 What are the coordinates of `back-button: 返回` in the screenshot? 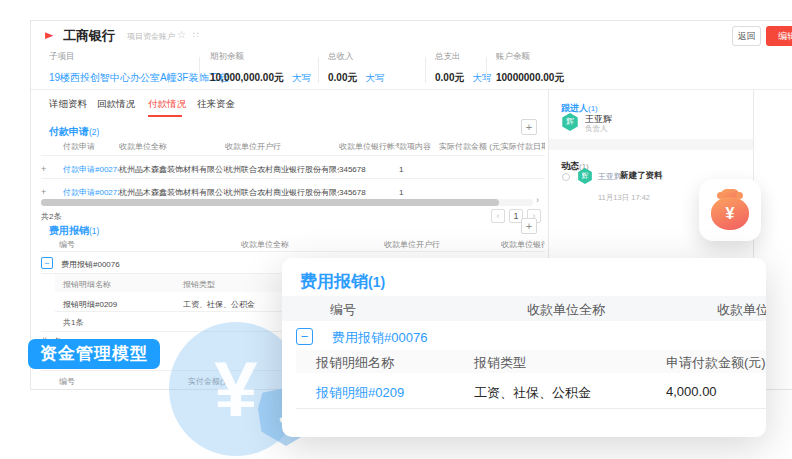 It's located at (746, 36).